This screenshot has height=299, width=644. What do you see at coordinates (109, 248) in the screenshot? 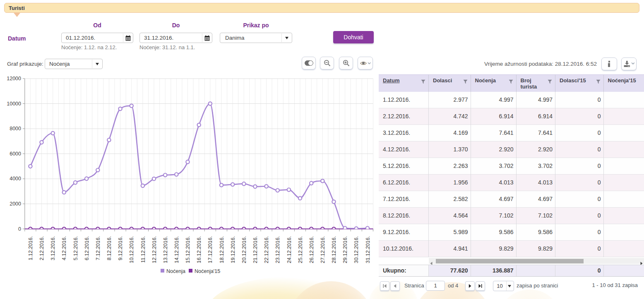
I see `svg-text: 8.12.2016.` at bounding box center [109, 248].